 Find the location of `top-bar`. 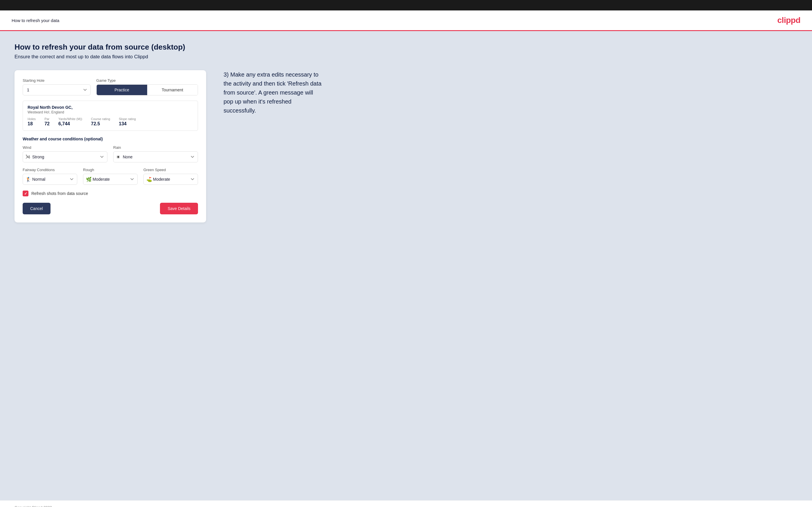

top-bar is located at coordinates (406, 5).